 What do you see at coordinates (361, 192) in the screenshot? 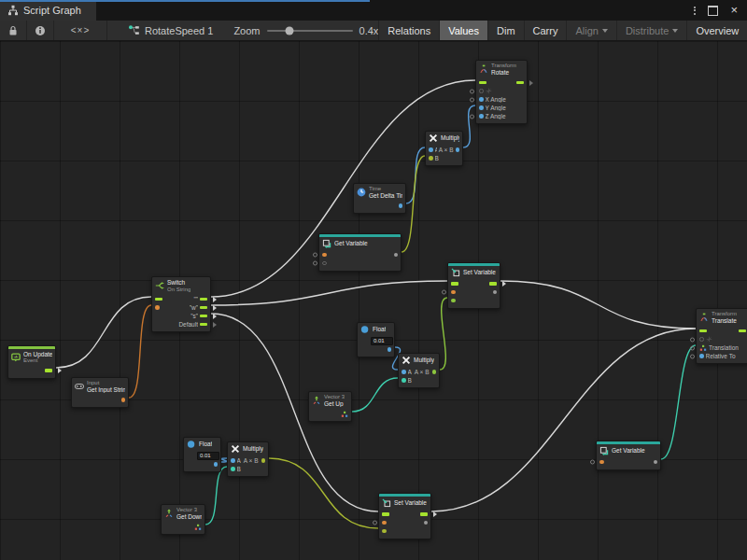
I see `clock-icon` at bounding box center [361, 192].